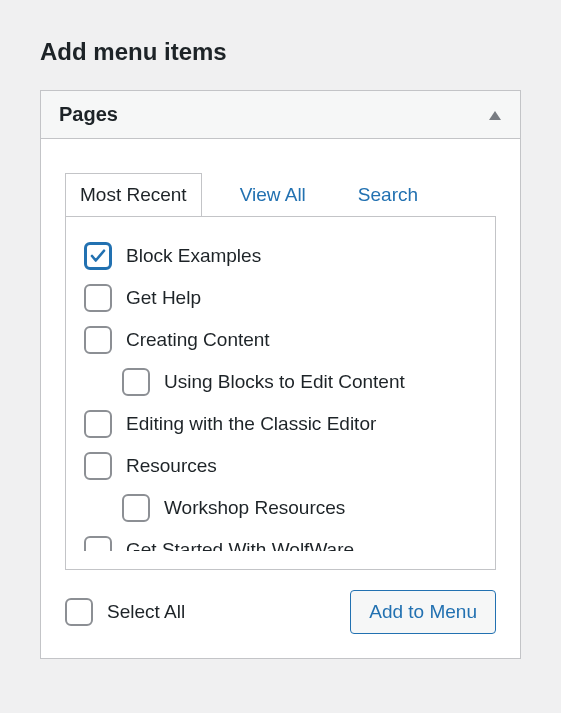 The width and height of the screenshot is (561, 713). I want to click on select-all-checkbox, so click(79, 612).